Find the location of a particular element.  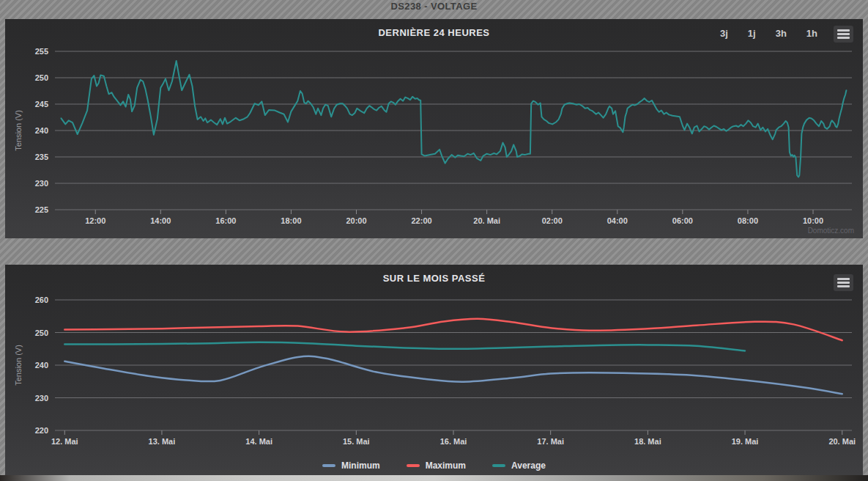

x-tick-label: 12. Mai is located at coordinates (64, 441).